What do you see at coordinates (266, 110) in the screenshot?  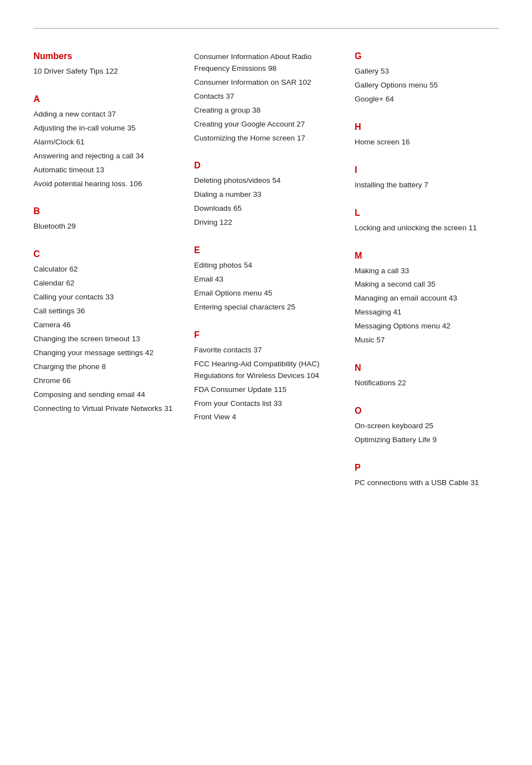 I see `index-entry: Creating a group 38` at bounding box center [266, 110].